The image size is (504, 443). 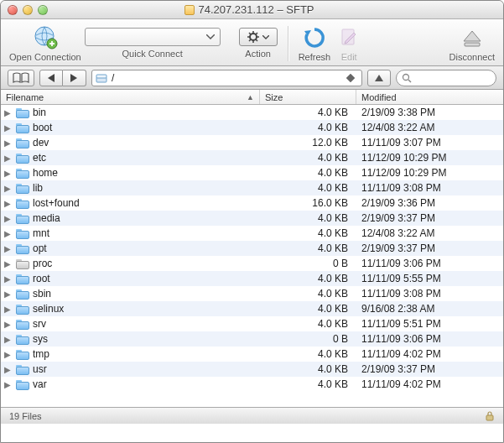 I want to click on eject-icon, so click(x=472, y=38).